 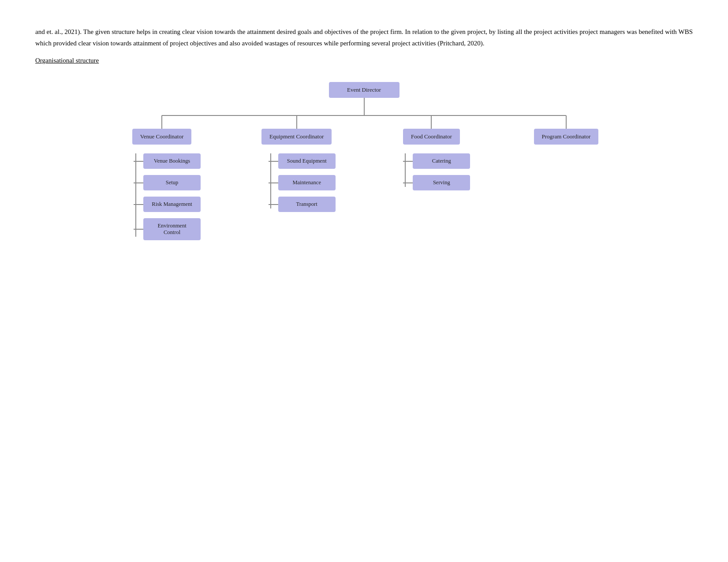 I want to click on branch-line-equipment, so click(x=297, y=122).